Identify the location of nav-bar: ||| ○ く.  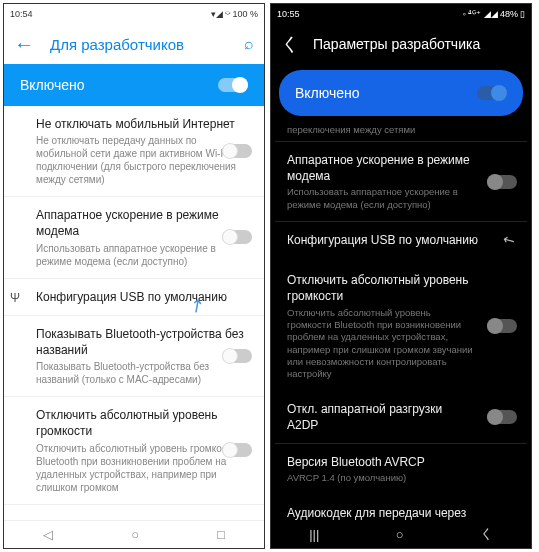
(401, 534).